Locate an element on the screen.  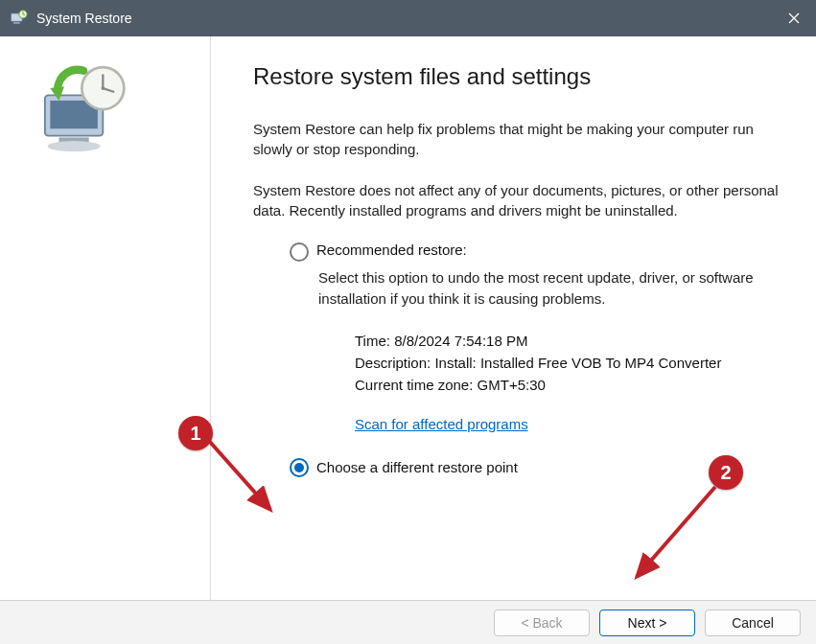
option-recommended-label: Recommended restore: is located at coordinates (391, 249).